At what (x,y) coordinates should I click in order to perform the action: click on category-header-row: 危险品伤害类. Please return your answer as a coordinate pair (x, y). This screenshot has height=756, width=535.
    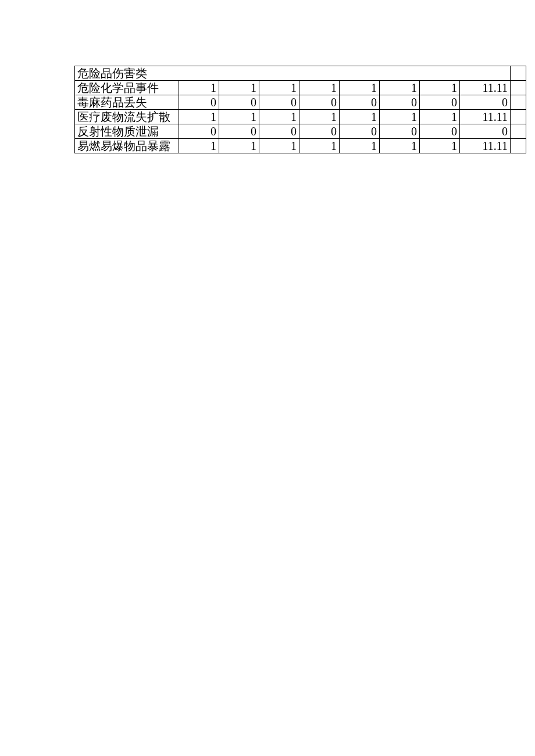
    Looking at the image, I should click on (301, 73).